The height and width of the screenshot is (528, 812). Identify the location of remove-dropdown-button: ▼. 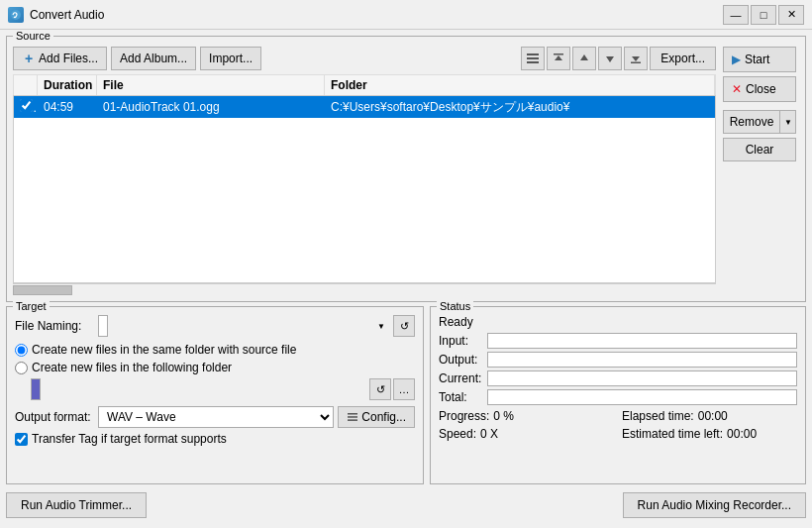
(788, 122).